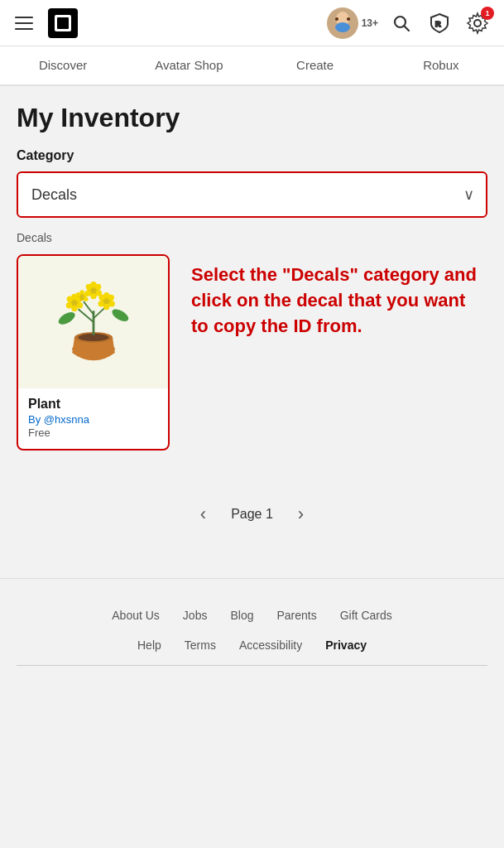  I want to click on footer: About Us Jobs Blog Parents Gift Cards He…, so click(252, 630).